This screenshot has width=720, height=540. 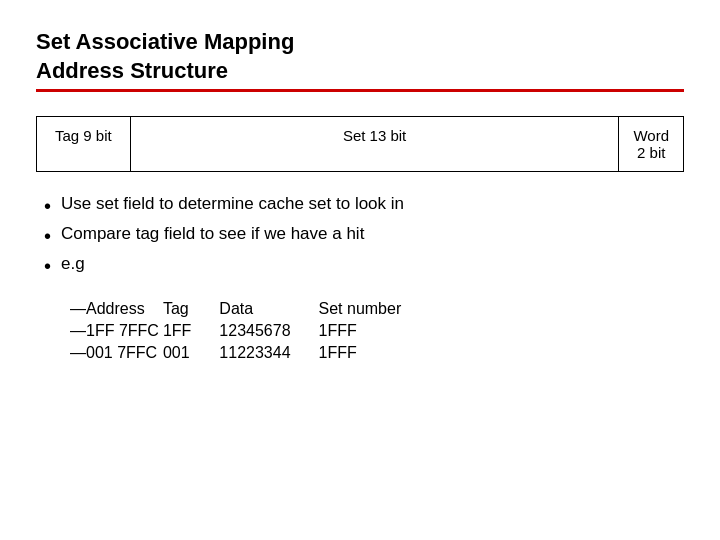 I want to click on word-field: Word2 bit, so click(x=651, y=144).